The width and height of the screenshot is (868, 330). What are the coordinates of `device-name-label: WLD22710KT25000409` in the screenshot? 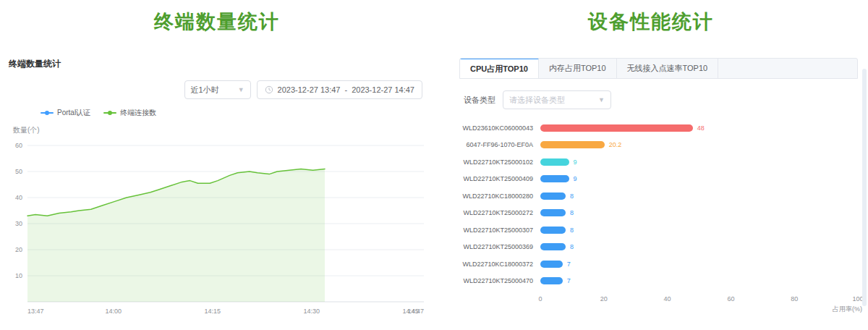 It's located at (500, 179).